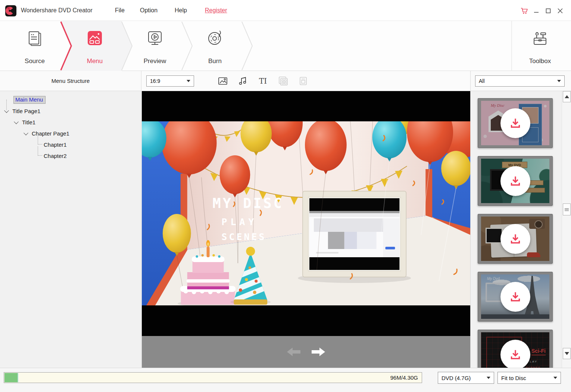  Describe the element at coordinates (263, 81) in the screenshot. I see `text-tool-icon: TI` at that location.